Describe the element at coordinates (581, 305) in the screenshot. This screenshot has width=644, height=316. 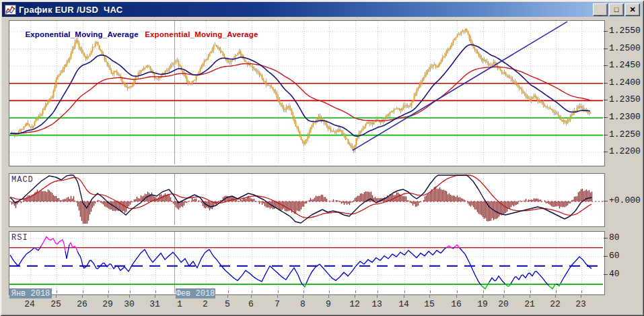
I see `day-label: 23` at that location.